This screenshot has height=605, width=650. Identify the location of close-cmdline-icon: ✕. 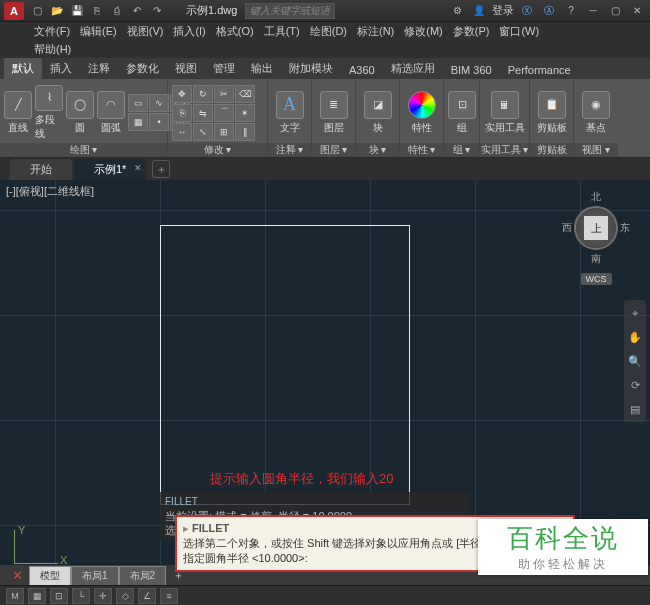
(18, 576).